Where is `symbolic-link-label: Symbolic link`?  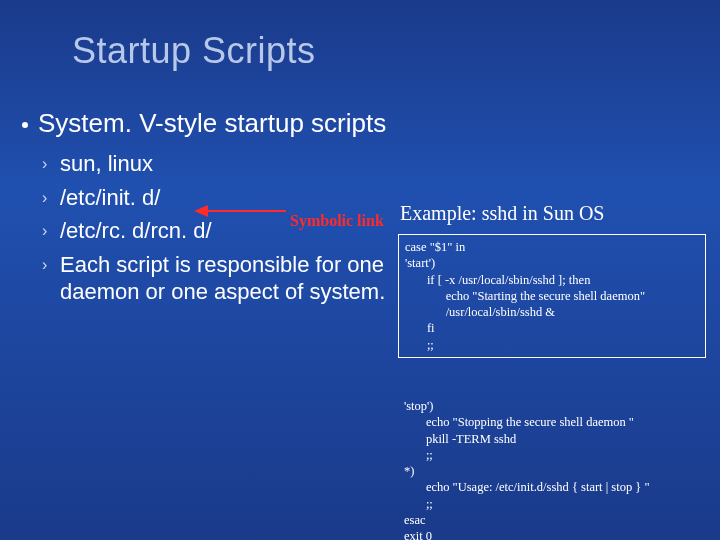
symbolic-link-label: Symbolic link is located at coordinates (337, 221).